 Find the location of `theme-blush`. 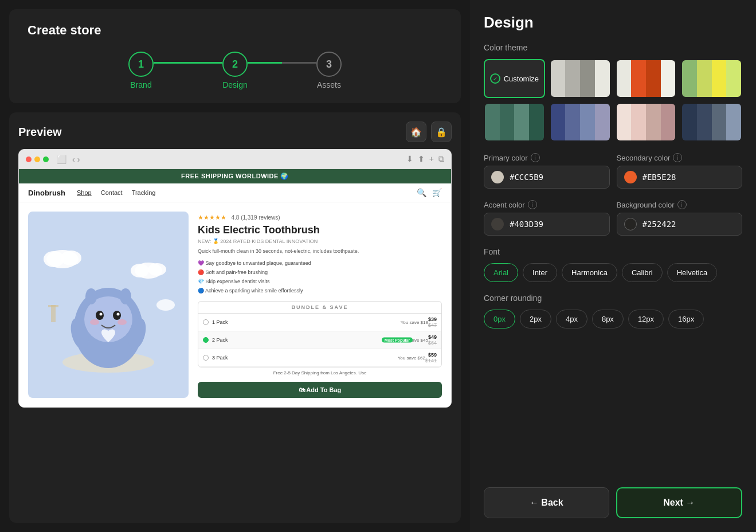

theme-blush is located at coordinates (647, 122).